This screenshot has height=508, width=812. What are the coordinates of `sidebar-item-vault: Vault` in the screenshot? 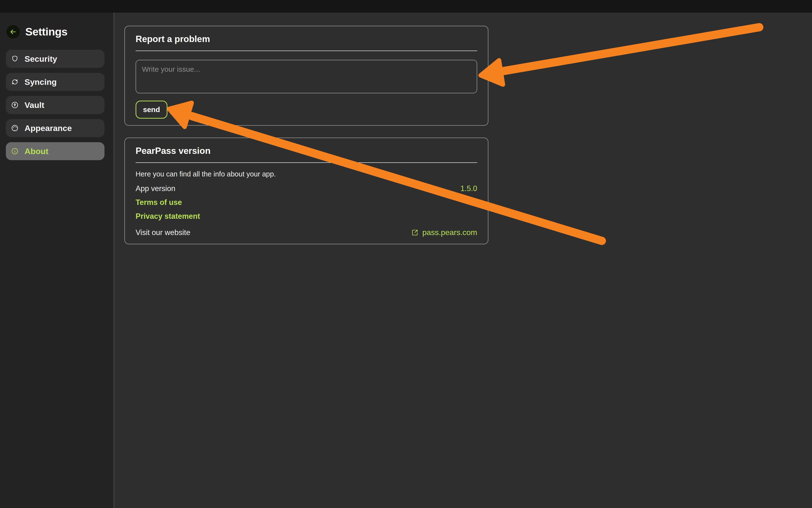 It's located at (55, 105).